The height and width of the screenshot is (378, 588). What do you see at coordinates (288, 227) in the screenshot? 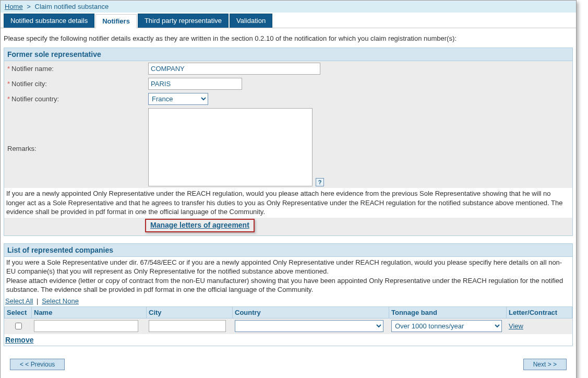
I see `manage-link-row: Manage letters of agreement` at bounding box center [288, 227].